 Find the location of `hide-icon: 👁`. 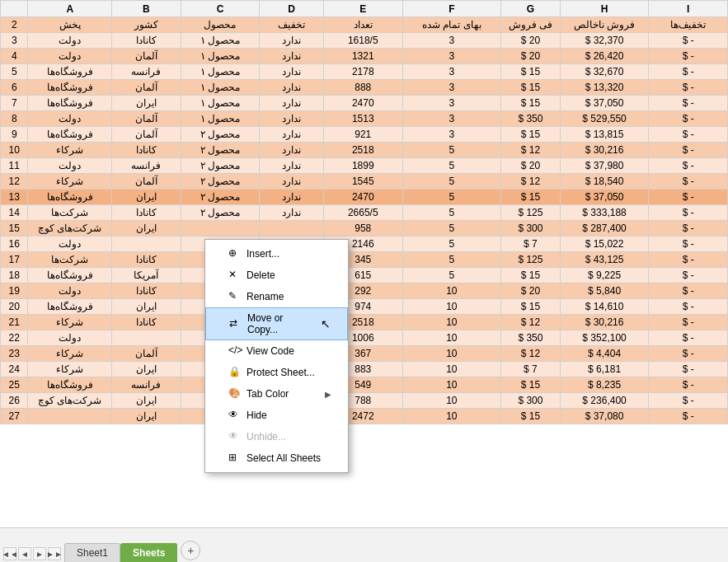

hide-icon: 👁 is located at coordinates (235, 415).